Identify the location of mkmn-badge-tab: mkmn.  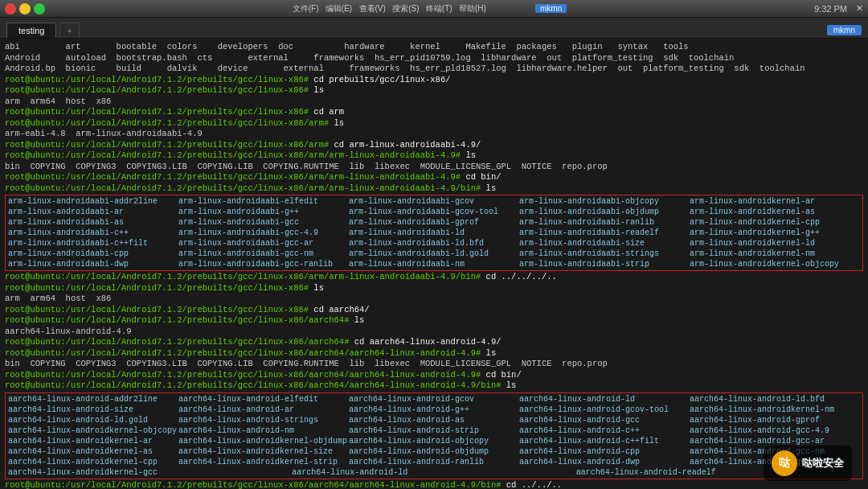
(844, 31).